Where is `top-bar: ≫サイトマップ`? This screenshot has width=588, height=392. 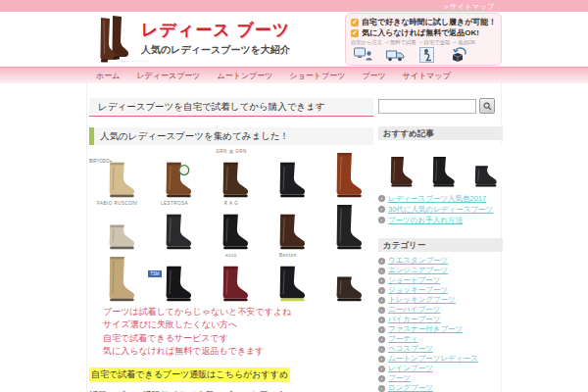
top-bar: ≫サイトマップ is located at coordinates (294, 6).